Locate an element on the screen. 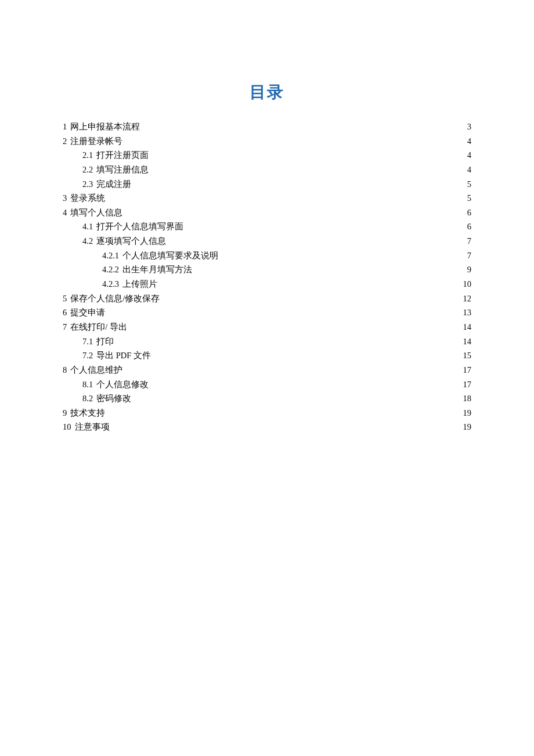 This screenshot has width=534, height=756. toc-entry-label: 在线打印/ 导出 is located at coordinates (99, 327).